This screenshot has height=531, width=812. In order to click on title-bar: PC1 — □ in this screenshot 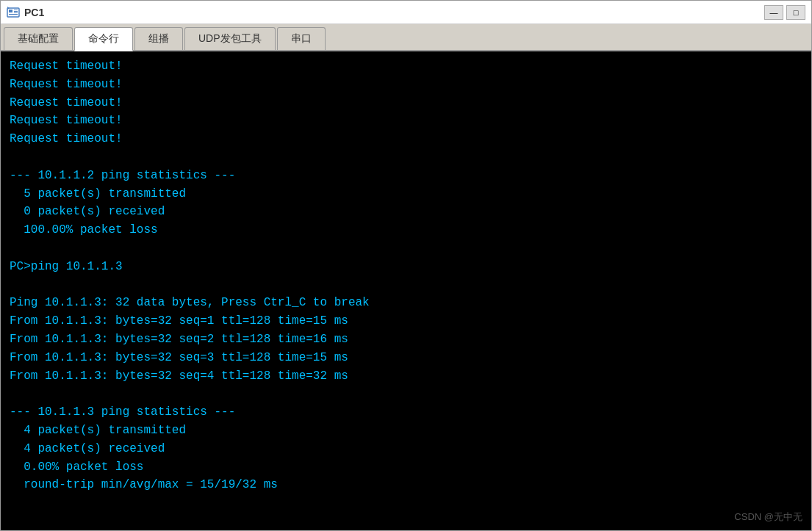, I will do `click(406, 12)`.